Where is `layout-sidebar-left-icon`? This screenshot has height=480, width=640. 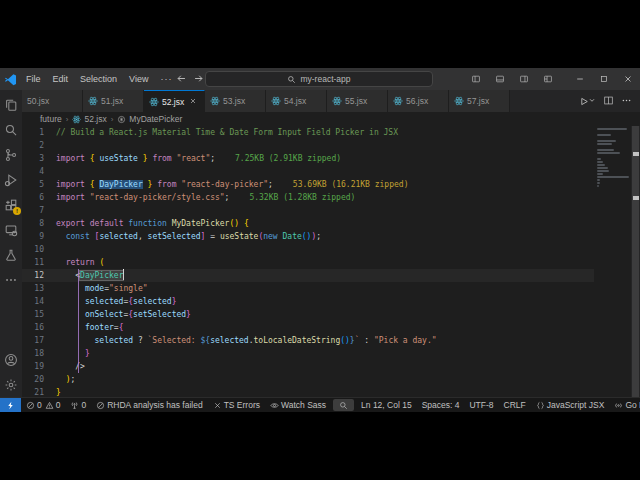
layout-sidebar-left-icon is located at coordinates (476, 79).